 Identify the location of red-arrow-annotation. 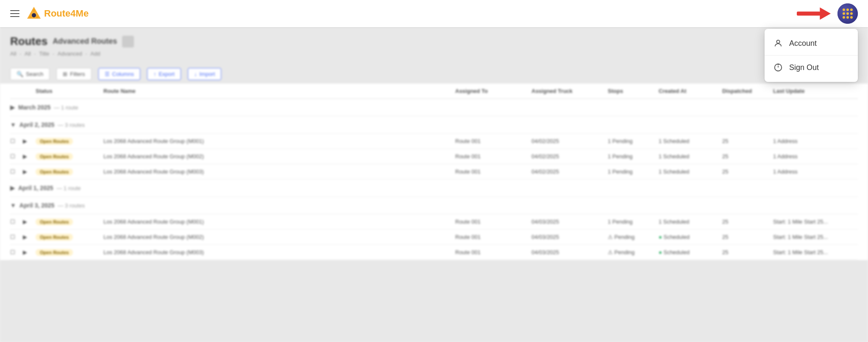
(814, 14).